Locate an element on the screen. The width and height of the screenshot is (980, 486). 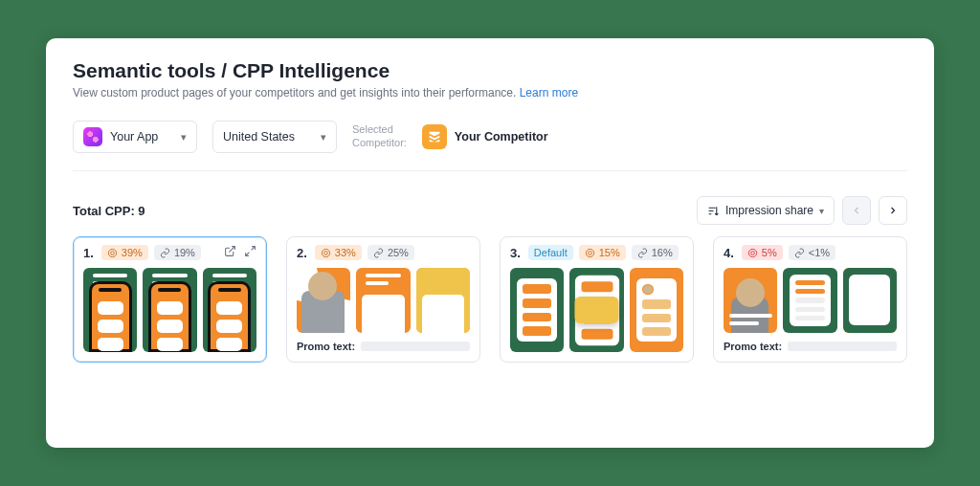
card-rank: 3. is located at coordinates (515, 253).